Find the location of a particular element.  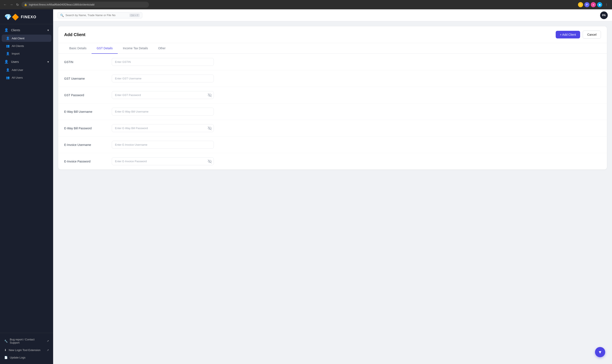

sidebar-item-import: 👤 Import is located at coordinates (27, 53).